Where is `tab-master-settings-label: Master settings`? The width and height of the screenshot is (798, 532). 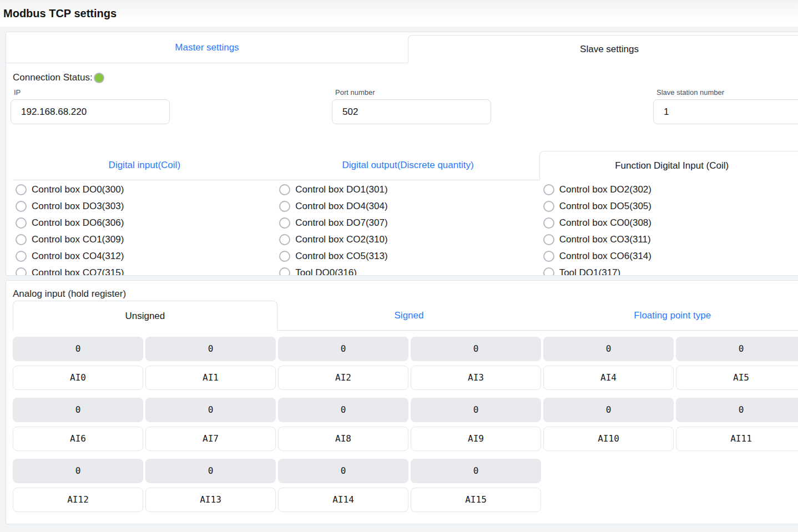 tab-master-settings-label: Master settings is located at coordinates (206, 48).